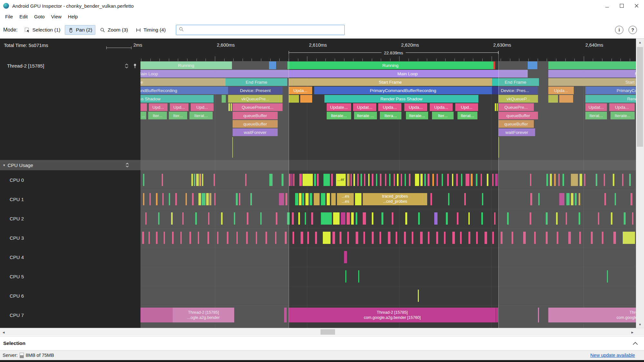 This screenshot has width=644, height=362. What do you see at coordinates (619, 30) in the screenshot?
I see `info-button: i` at bounding box center [619, 30].